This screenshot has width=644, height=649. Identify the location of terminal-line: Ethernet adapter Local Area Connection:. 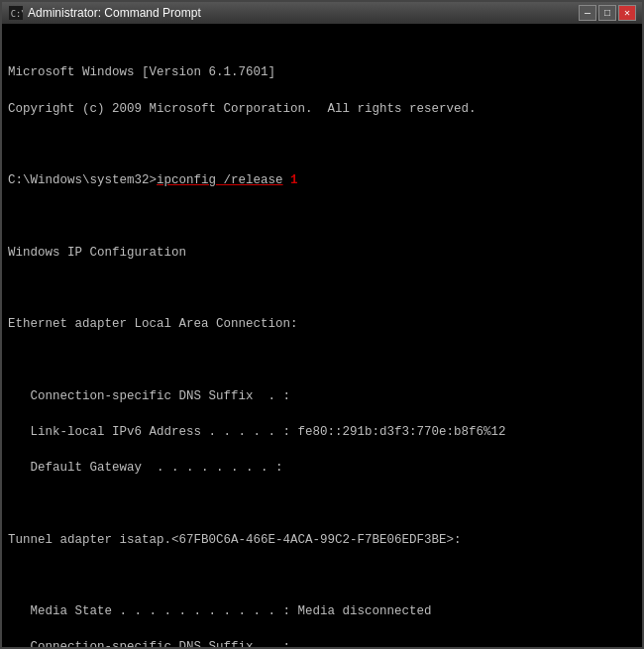
(322, 324).